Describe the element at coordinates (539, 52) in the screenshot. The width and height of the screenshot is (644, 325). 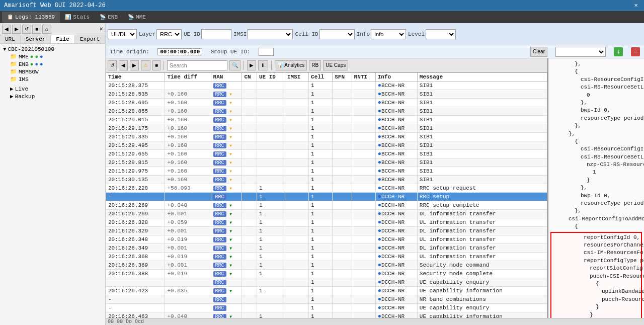
I see `clear-button: Clear` at that location.